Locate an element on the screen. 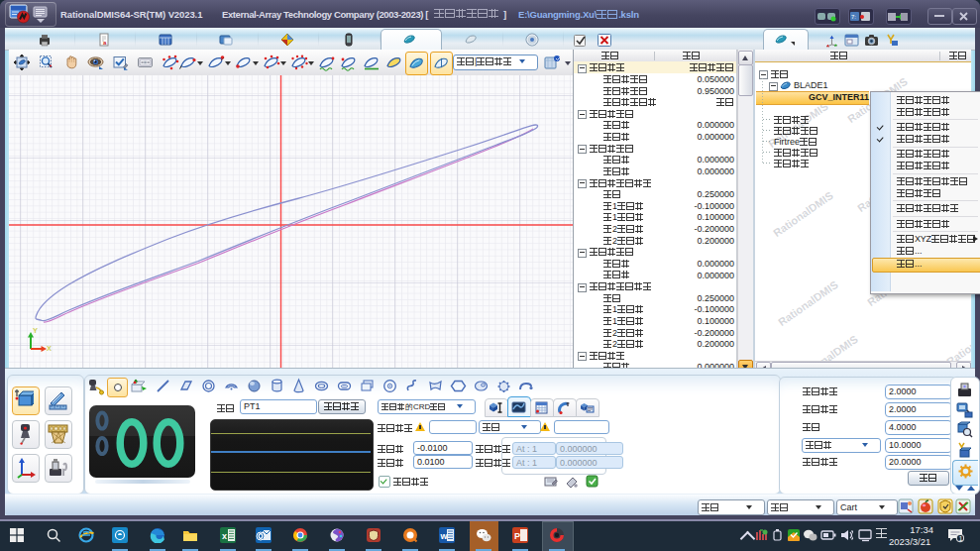  svg-text: Y is located at coordinates (36, 331).